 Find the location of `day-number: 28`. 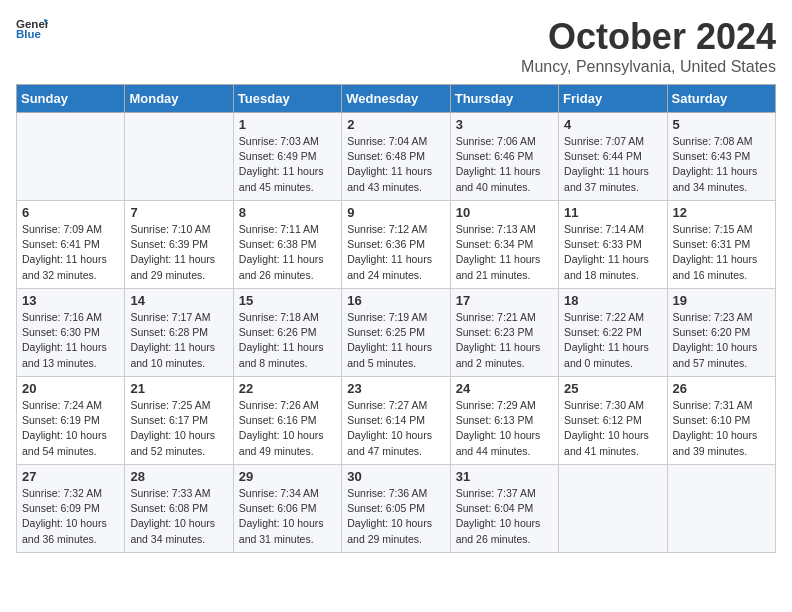

day-number: 28 is located at coordinates (178, 476).